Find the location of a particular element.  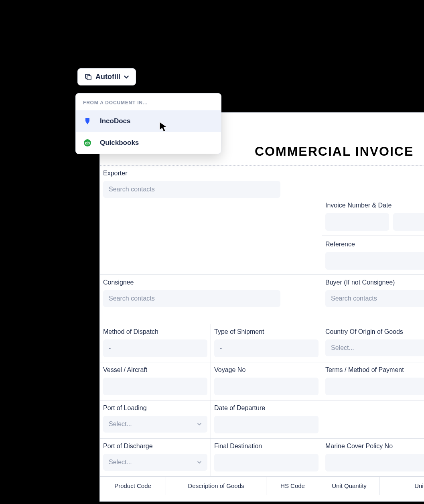

reference-input is located at coordinates (375, 261).